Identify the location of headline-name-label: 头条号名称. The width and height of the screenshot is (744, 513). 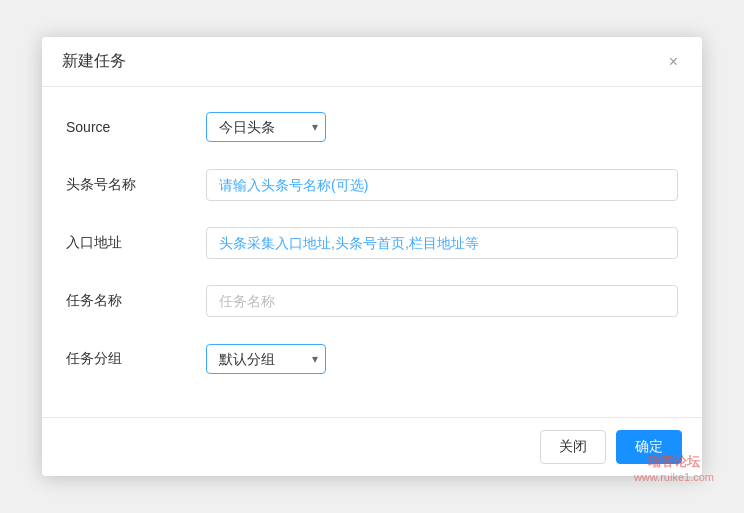
(136, 185).